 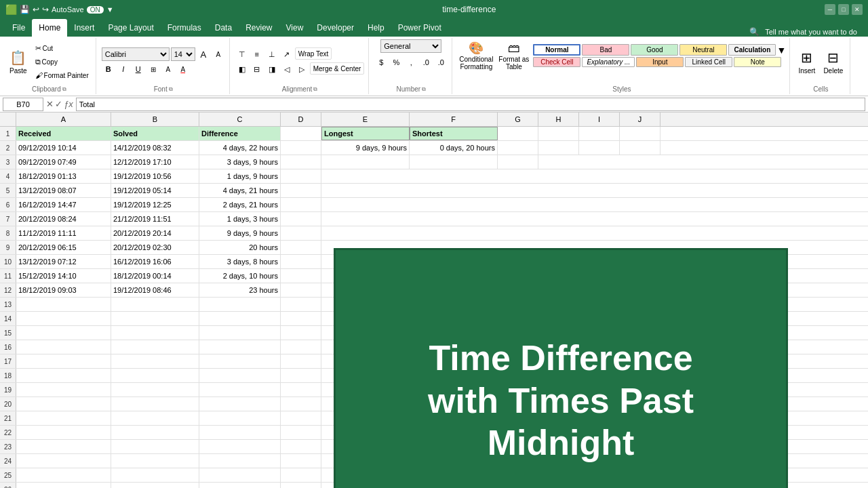 I want to click on grid-cell: 15/12/2019 14:10, so click(x=64, y=276).